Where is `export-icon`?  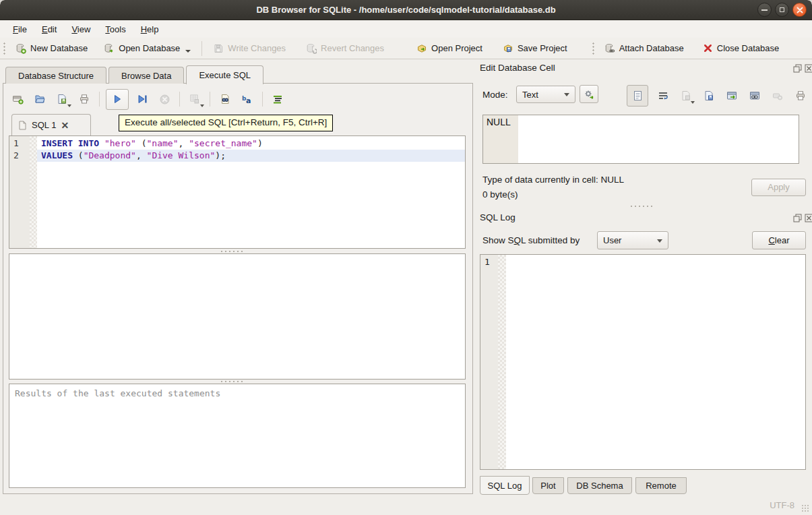
export-icon is located at coordinates (709, 96).